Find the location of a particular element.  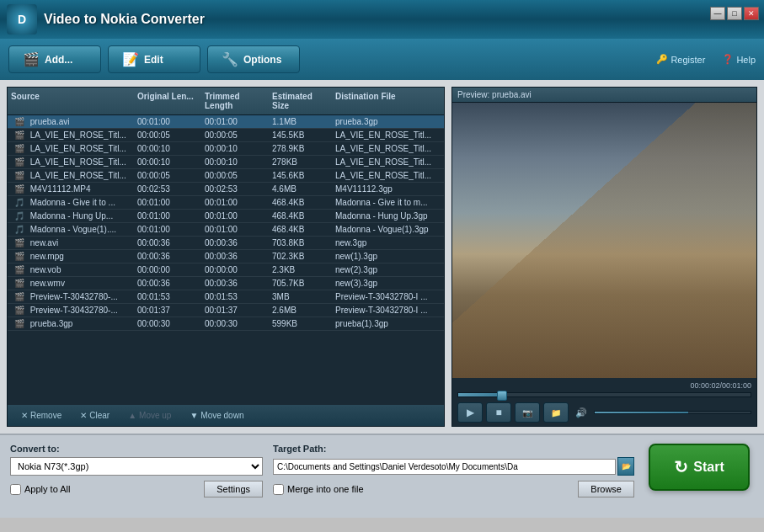

target-path-input is located at coordinates (445, 466).